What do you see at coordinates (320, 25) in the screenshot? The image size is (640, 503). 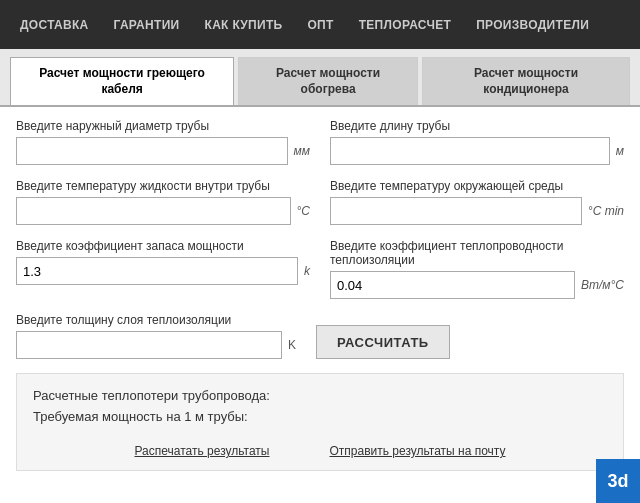 I see `nav-item-opt: ОПТ` at bounding box center [320, 25].